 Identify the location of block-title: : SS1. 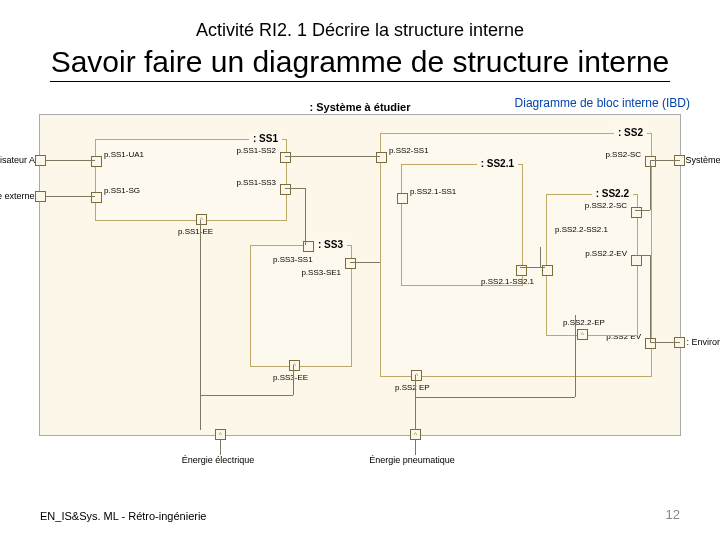
(266, 138).